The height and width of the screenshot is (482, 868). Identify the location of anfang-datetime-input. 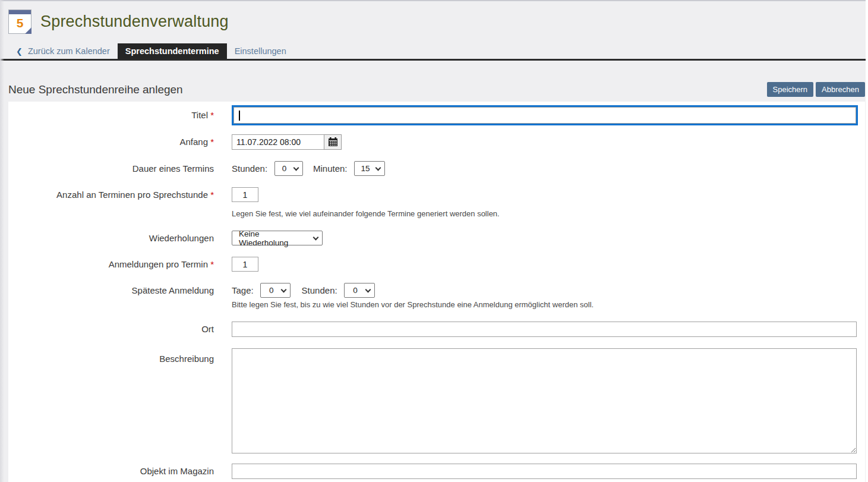
(278, 142).